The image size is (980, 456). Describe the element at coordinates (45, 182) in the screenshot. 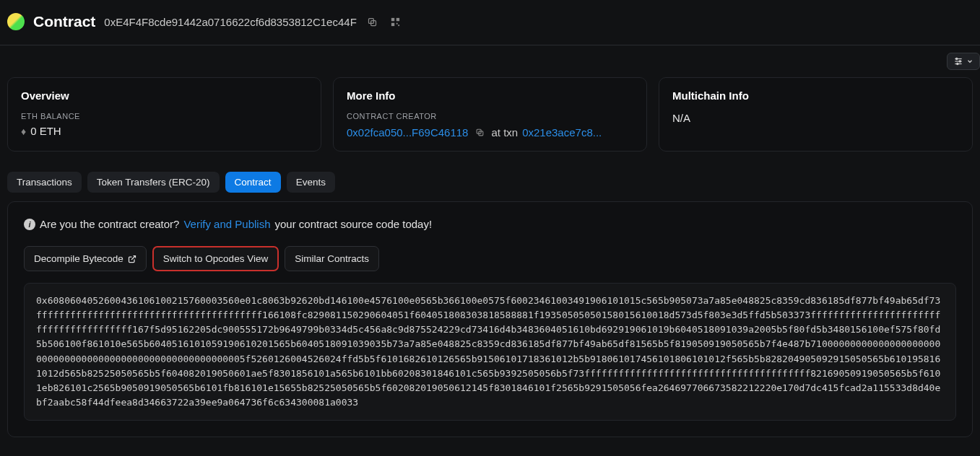

I see `tab-transactions: Transactions` at that location.